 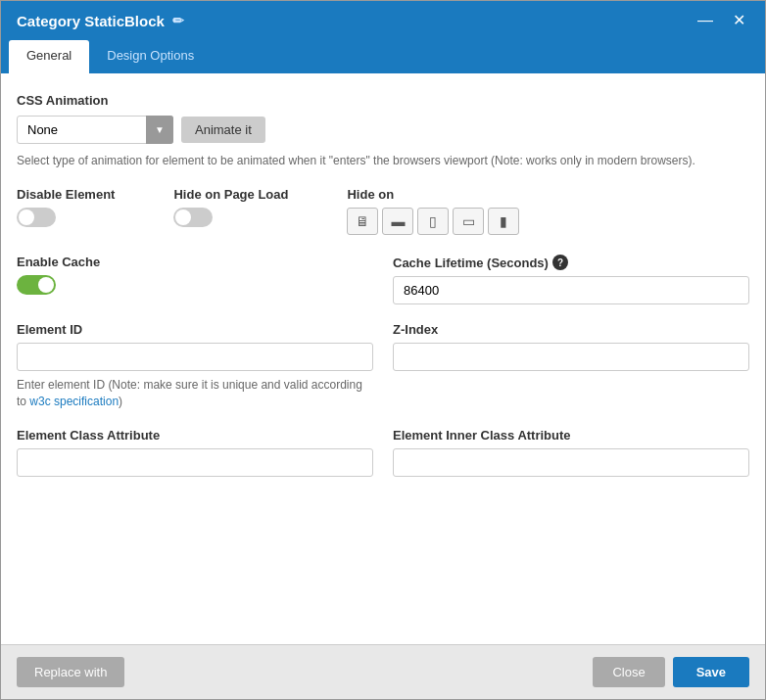 I want to click on tablet-icon-btn: ▯, so click(x=433, y=221).